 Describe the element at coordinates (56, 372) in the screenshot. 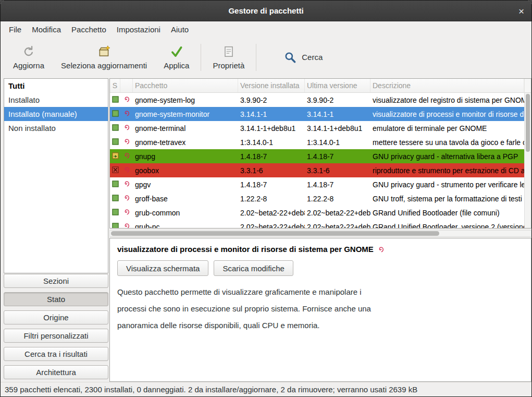

I see `architettura-button: Architettura` at that location.